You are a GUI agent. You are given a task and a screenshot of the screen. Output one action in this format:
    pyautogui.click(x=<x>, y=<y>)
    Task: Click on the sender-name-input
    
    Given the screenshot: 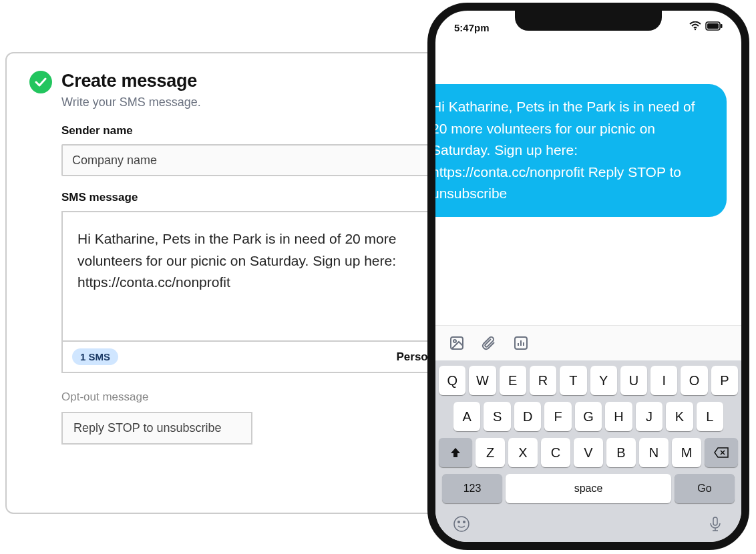 What is the action you would take?
    pyautogui.click(x=266, y=160)
    